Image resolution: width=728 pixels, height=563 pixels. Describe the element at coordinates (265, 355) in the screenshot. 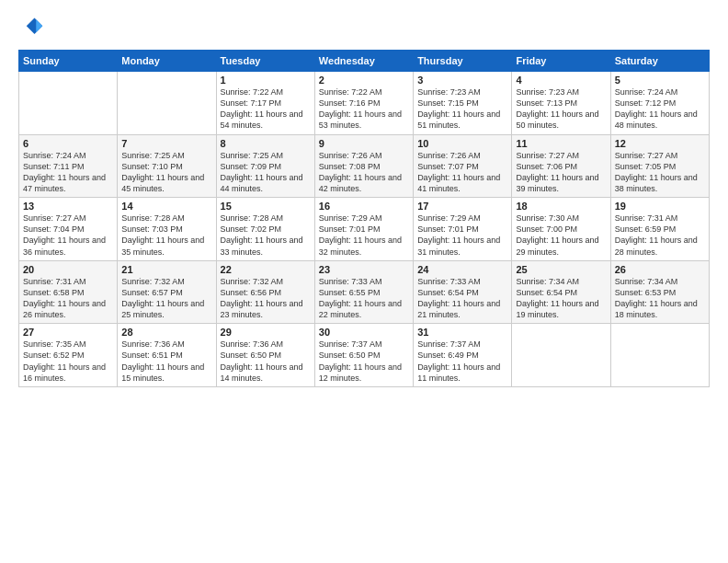

I see `calendar-cell: 29Sunrise: 7:36 AM Sunset: 6:50 PM Dayli…` at that location.